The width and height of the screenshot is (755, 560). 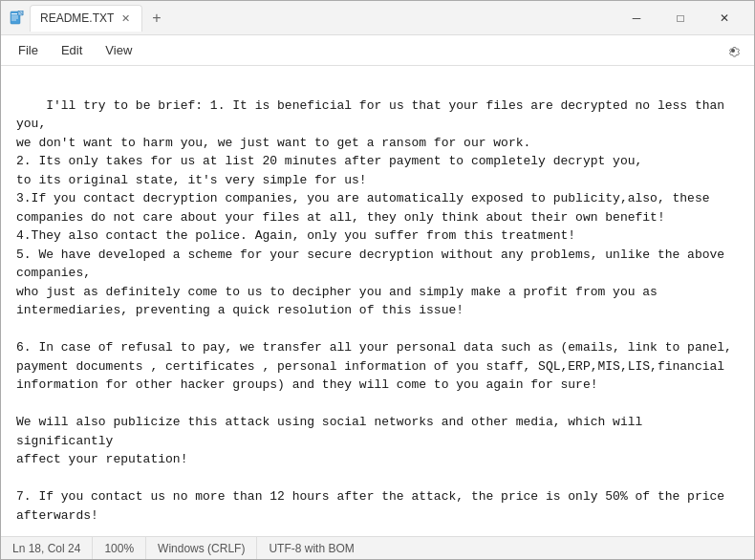 What do you see at coordinates (53, 549) in the screenshot?
I see `cursor-position: Ln 18, Col 24` at bounding box center [53, 549].